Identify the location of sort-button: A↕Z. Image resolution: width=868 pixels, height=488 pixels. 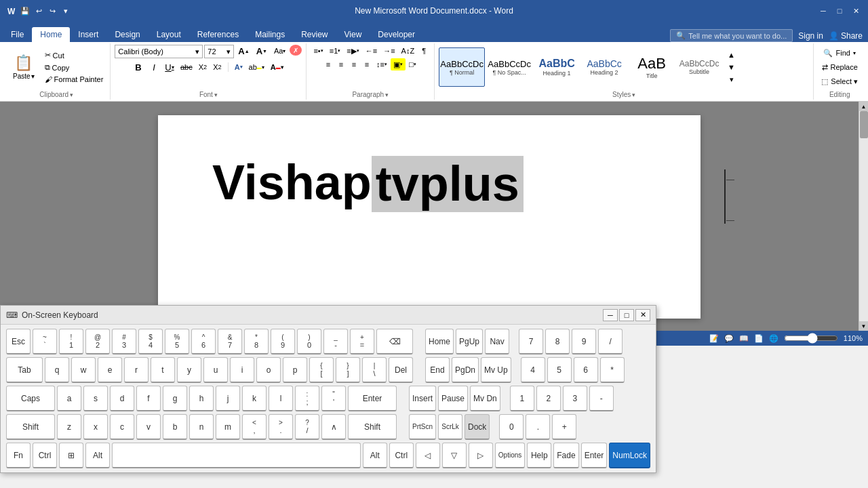
(408, 51).